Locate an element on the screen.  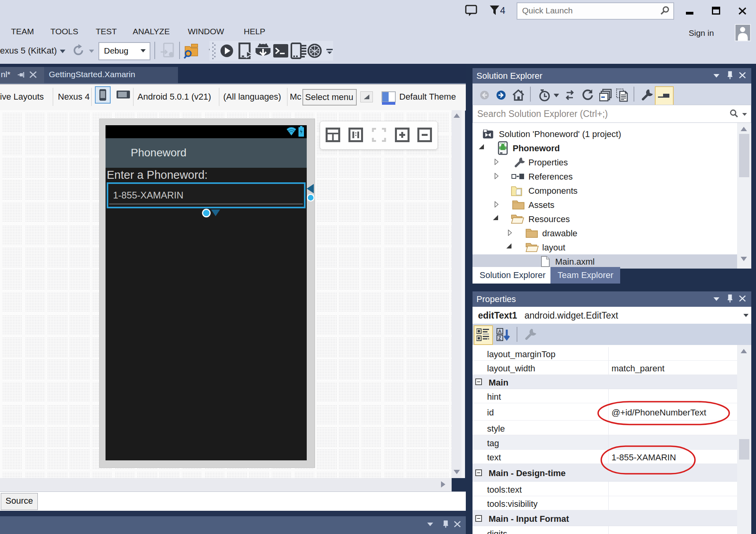
svg-text: A is located at coordinates (500, 332).